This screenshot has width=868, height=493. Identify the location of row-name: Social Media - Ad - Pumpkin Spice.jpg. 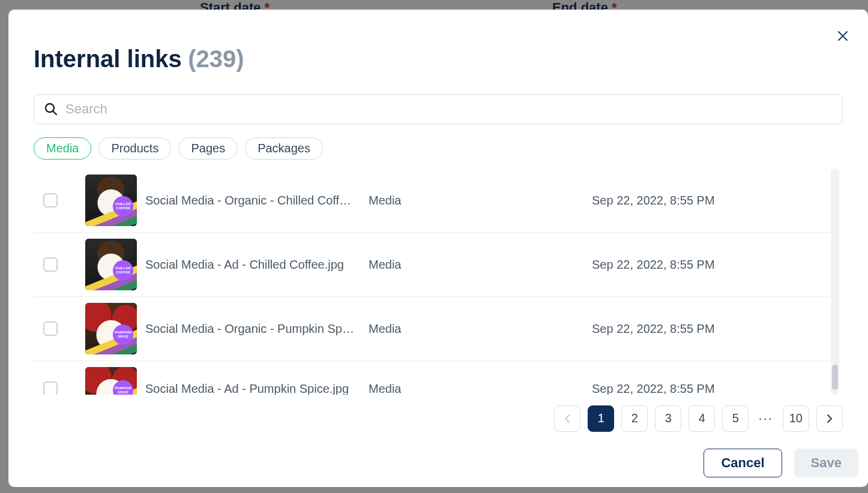
(257, 389).